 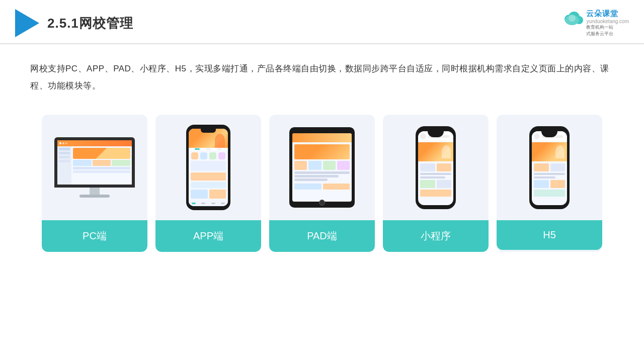 What do you see at coordinates (549, 168) in the screenshot?
I see `small-phone-h5` at bounding box center [549, 168].